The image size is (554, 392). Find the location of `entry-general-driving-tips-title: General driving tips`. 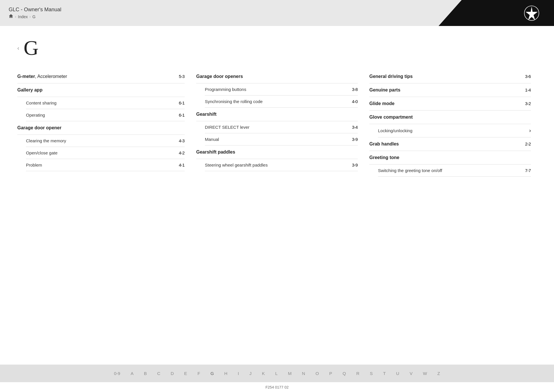

entry-general-driving-tips-title: General driving tips is located at coordinates (391, 76).